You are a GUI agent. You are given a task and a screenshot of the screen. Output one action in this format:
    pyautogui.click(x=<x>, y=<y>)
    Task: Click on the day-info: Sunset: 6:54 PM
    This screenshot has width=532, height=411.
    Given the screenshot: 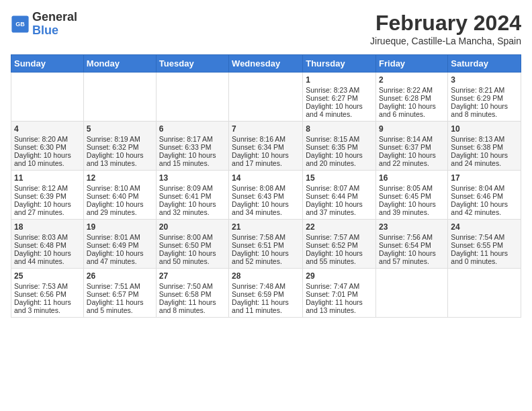 What is the action you would take?
    pyautogui.click(x=412, y=245)
    